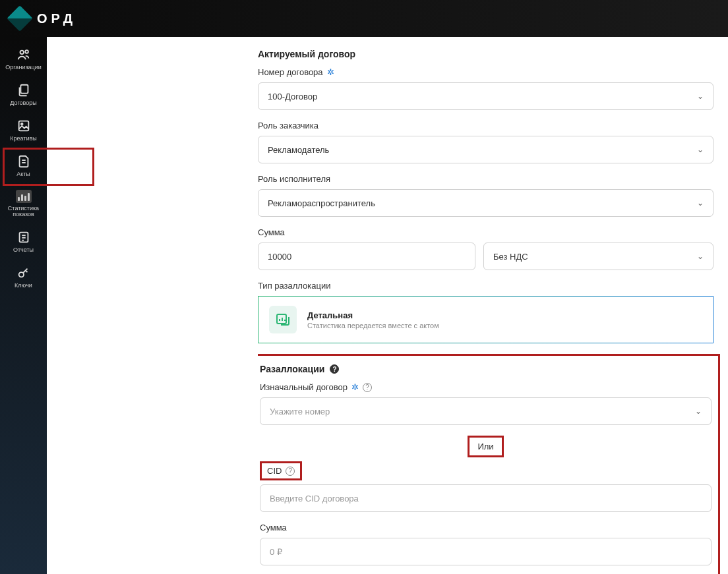 The image size is (728, 574). I want to click on app-logo: ОРД, so click(44, 18).